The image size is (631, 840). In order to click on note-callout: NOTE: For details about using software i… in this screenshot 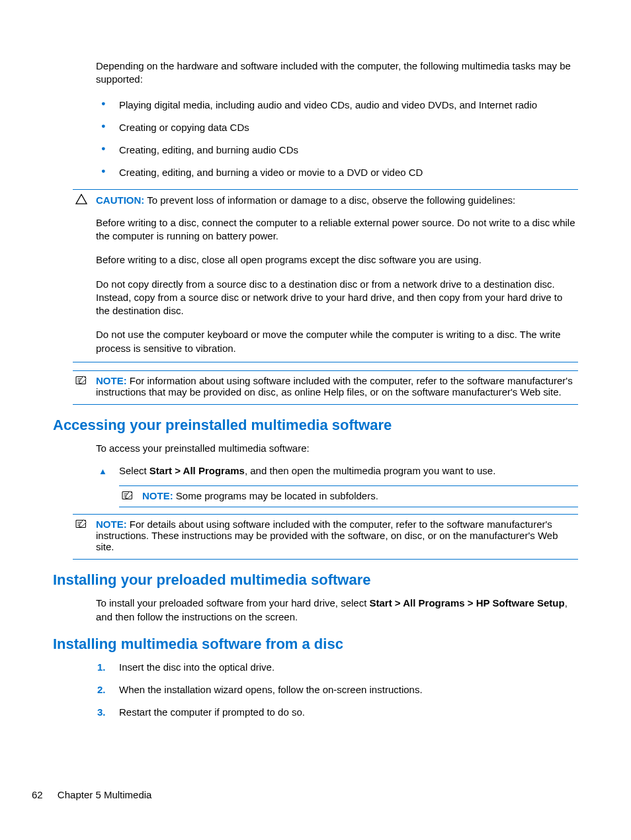, I will do `click(325, 537)`.